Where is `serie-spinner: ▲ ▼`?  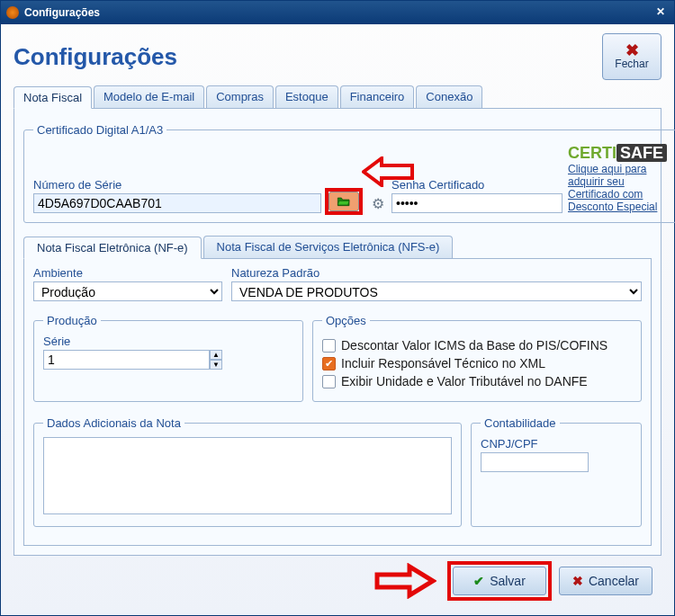
serie-spinner: ▲ ▼ is located at coordinates (120, 360).